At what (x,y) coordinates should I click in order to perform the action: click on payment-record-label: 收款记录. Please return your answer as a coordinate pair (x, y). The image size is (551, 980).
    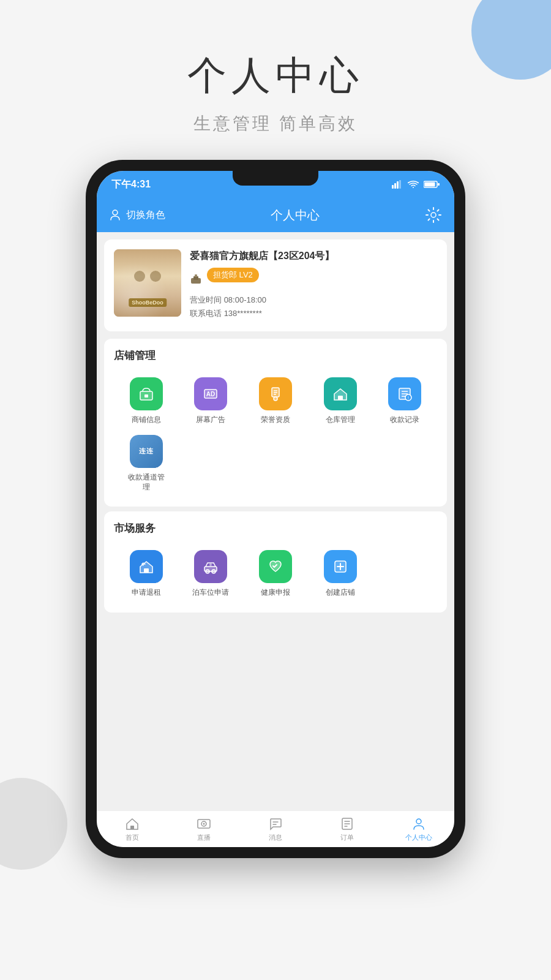
    Looking at the image, I should click on (405, 420).